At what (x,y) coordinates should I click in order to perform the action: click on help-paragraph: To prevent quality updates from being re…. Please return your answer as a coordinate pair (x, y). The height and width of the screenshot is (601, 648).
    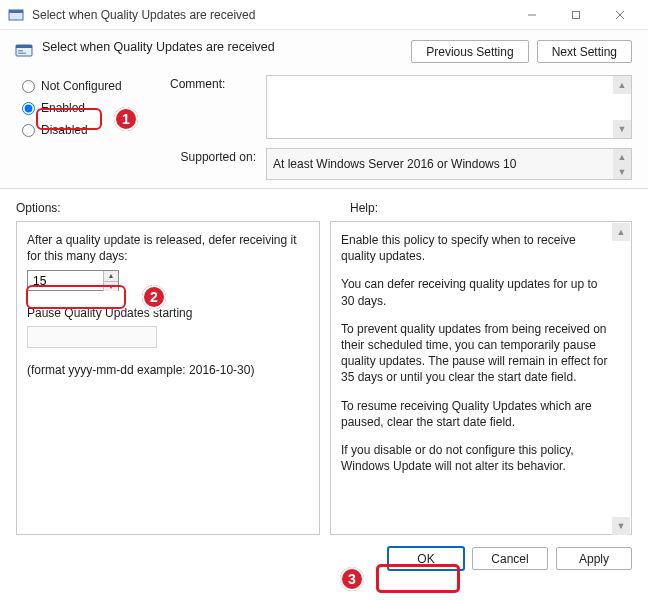
    Looking at the image, I should click on (475, 354).